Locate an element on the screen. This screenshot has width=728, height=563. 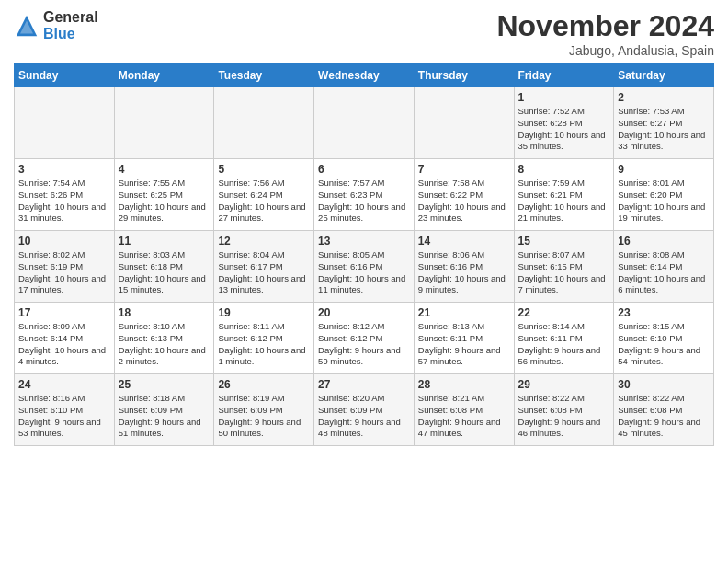
day-info: Sunrise: 7:59 AM Sunset: 6:21 PM Dayligh… is located at coordinates (564, 201).